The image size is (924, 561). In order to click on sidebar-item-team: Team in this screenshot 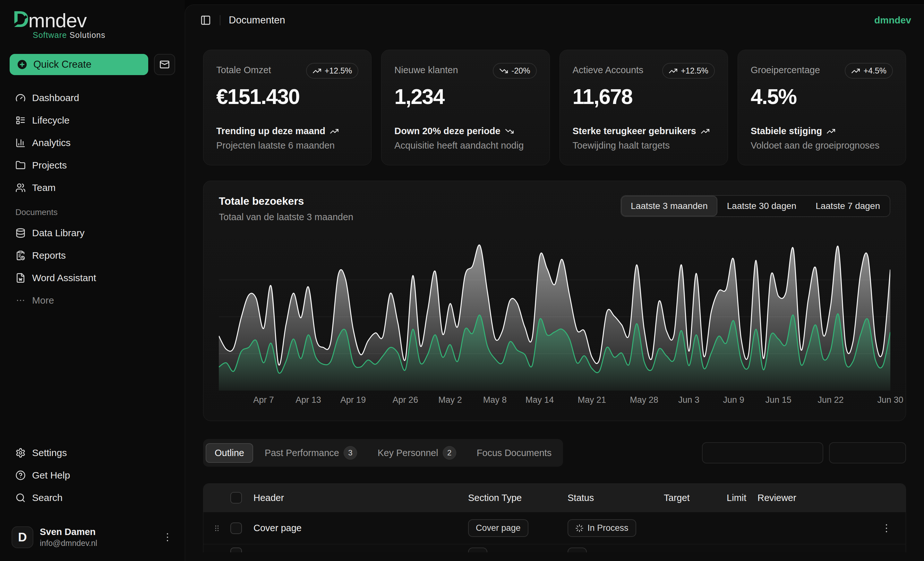, I will do `click(92, 188)`.